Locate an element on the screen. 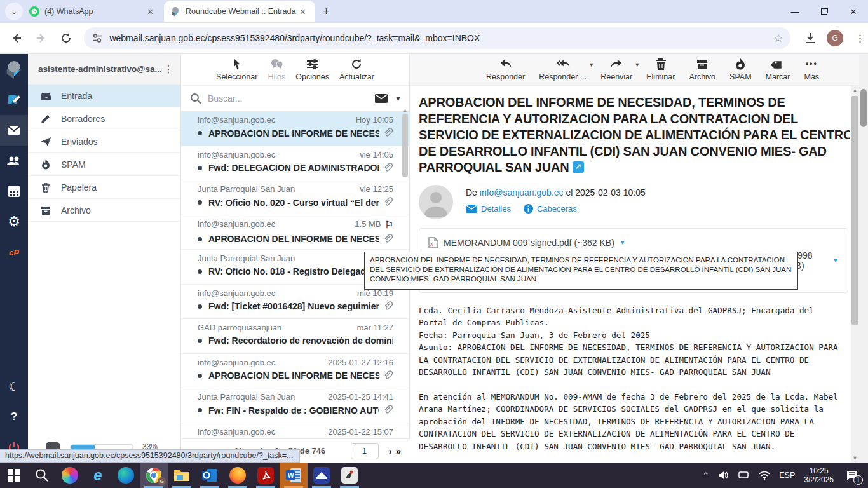  folder-archivo: Archivo is located at coordinates (104, 210).